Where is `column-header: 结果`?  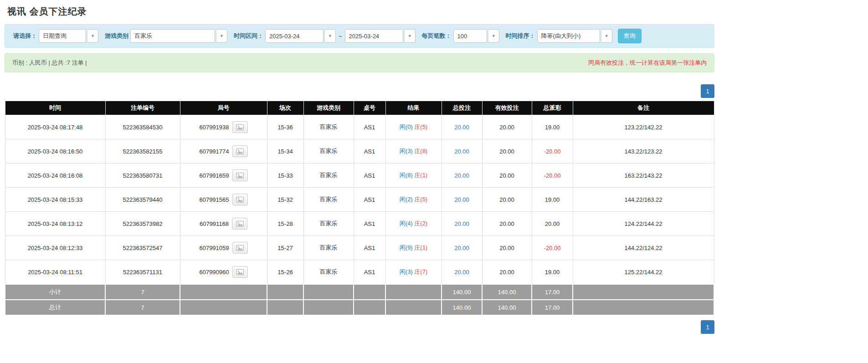
column-header: 结果 is located at coordinates (414, 108).